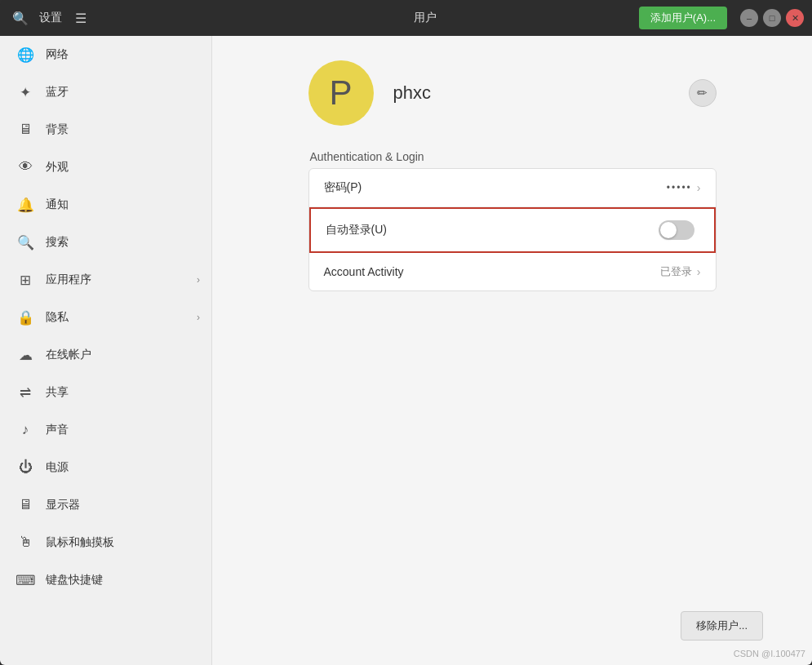 The image size is (812, 665). What do you see at coordinates (80, 543) in the screenshot?
I see `sidebar-item-label: 鼠标和触摸板` at bounding box center [80, 543].